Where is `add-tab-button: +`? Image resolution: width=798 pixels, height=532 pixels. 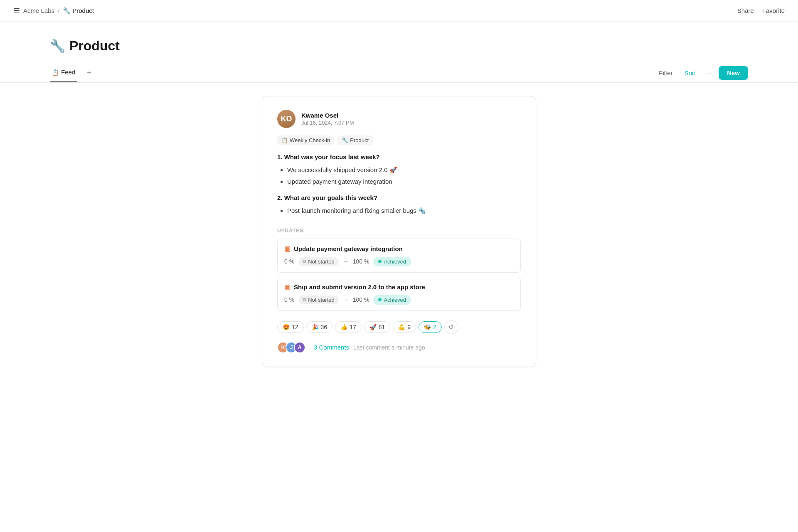
add-tab-button: + is located at coordinates (89, 73).